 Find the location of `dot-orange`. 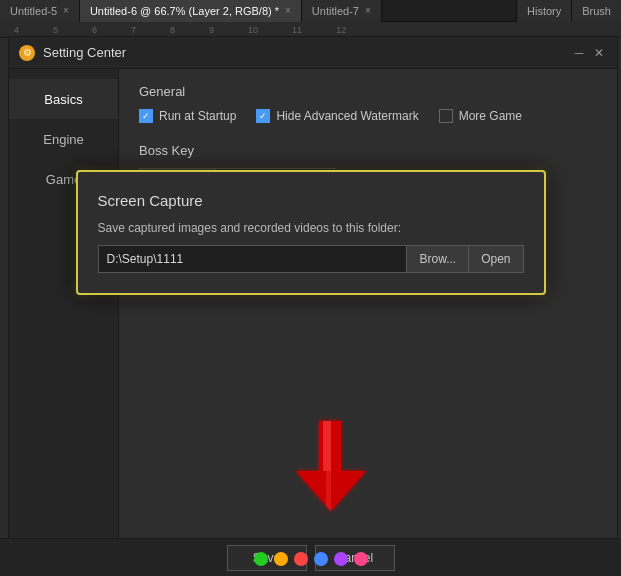

dot-orange is located at coordinates (281, 559).